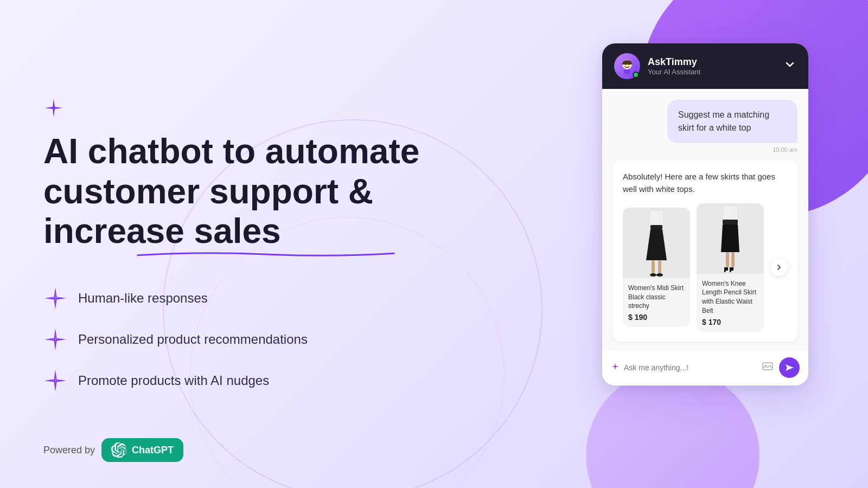 This screenshot has height=488, width=868. Describe the element at coordinates (779, 267) in the screenshot. I see `products-next-button` at that location.